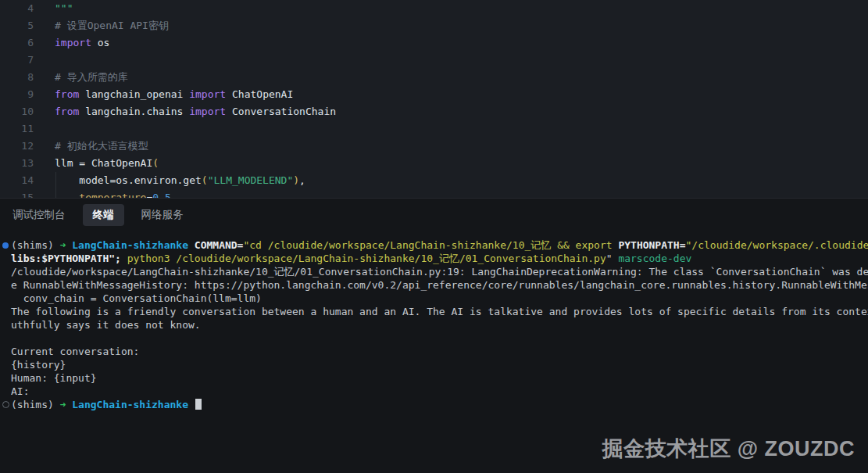 Image resolution: width=868 pixels, height=473 pixels. I want to click on code-line: 9from langchain_openai import ChatOpenAI, so click(434, 95).